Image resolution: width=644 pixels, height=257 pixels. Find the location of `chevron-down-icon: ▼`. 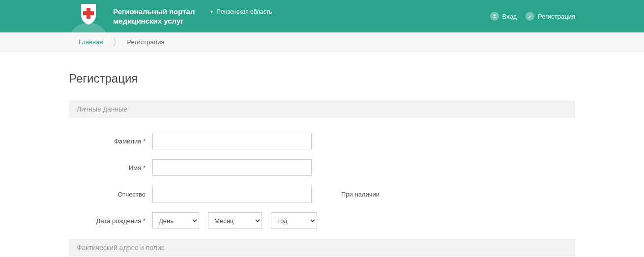

chevron-down-icon: ▼ is located at coordinates (211, 12).